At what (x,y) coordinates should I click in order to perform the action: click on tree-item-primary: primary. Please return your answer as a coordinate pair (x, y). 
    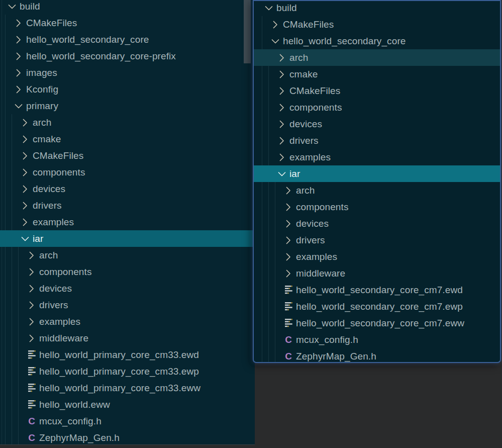
    Looking at the image, I should click on (128, 106).